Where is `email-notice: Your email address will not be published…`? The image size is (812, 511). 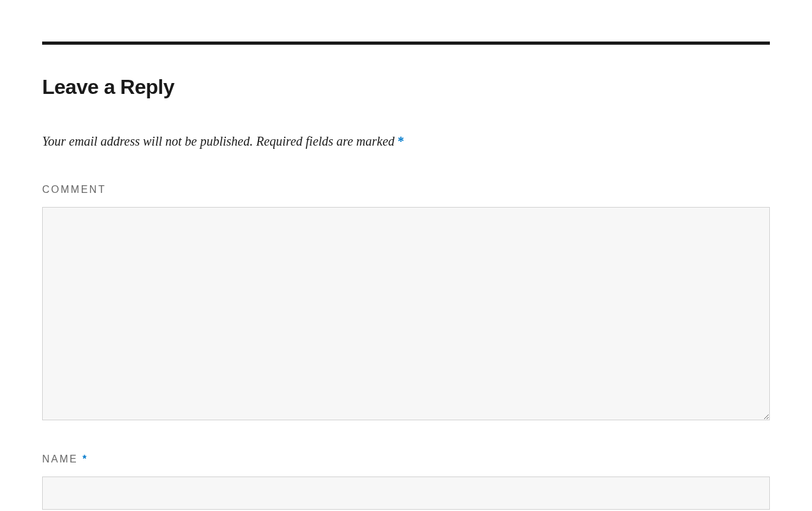
email-notice: Your email address will not be published… is located at coordinates (406, 142).